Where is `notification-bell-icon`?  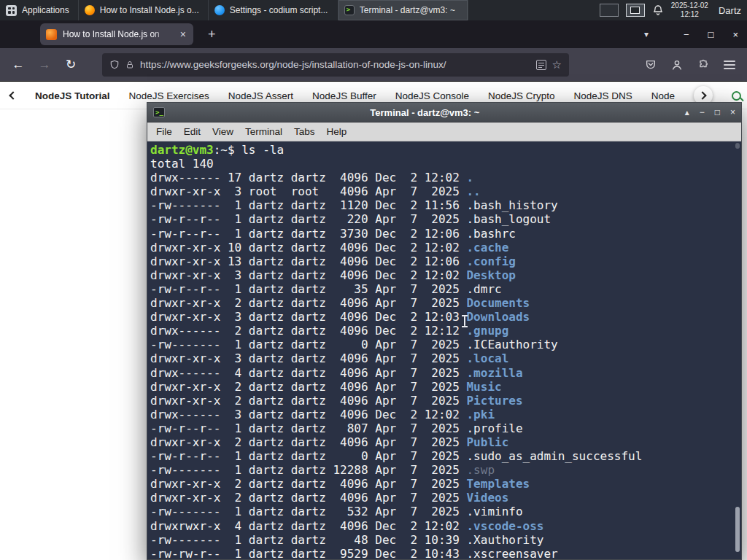 notification-bell-icon is located at coordinates (658, 10).